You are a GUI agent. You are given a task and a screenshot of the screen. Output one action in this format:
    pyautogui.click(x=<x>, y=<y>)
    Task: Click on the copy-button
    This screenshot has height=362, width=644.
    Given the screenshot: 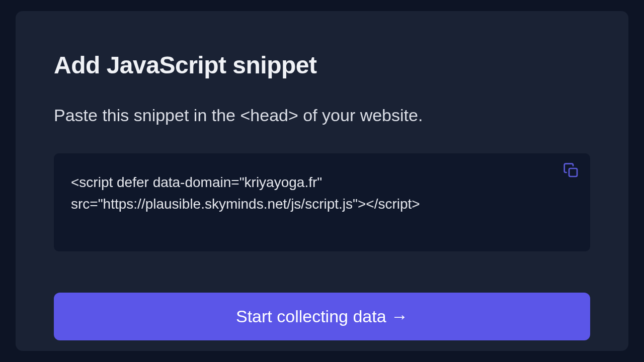 What is the action you would take?
    pyautogui.click(x=571, y=170)
    